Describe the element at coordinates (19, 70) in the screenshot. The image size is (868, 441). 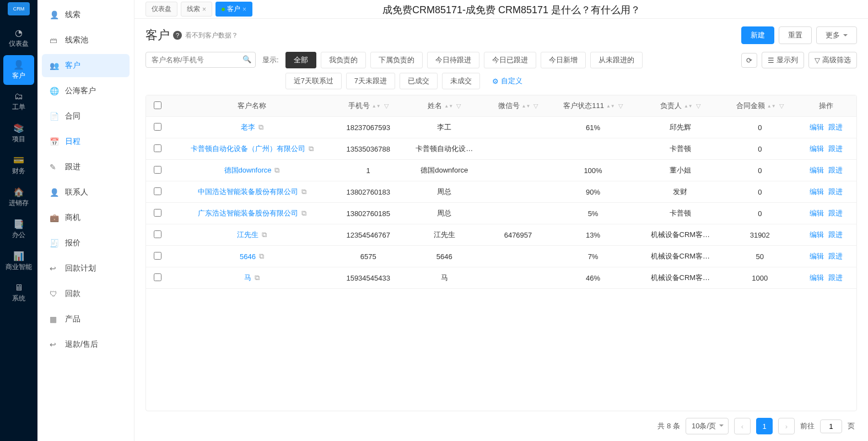
I see `primary-nav-item-1: 👤客户` at that location.